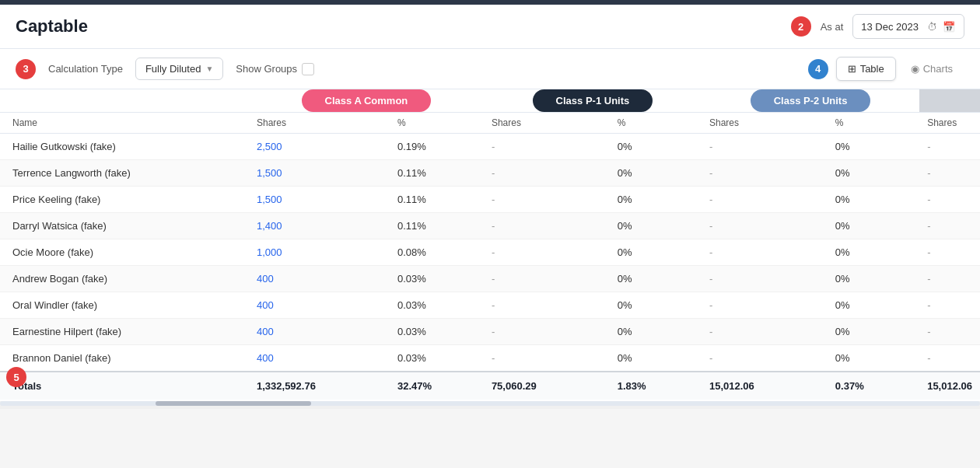 The width and height of the screenshot is (980, 468). Describe the element at coordinates (51, 26) in the screenshot. I see `app-title: Captable` at that location.